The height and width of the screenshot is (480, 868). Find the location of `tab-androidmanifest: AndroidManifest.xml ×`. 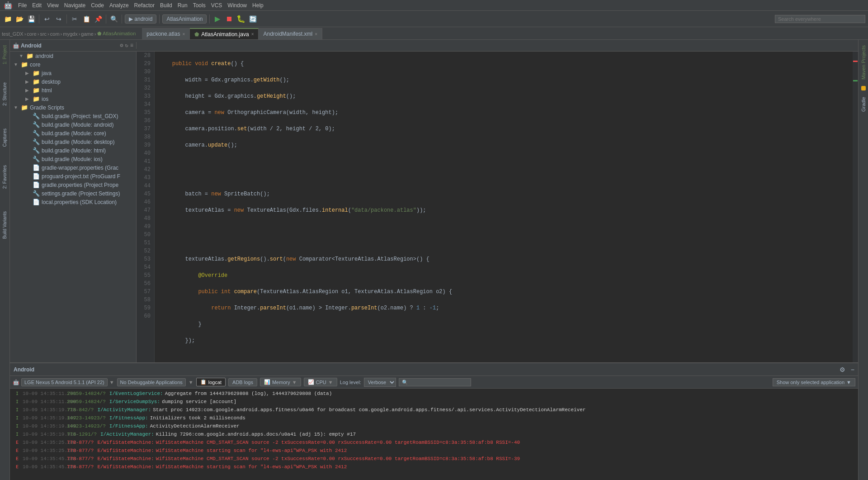

tab-androidmanifest: AndroidManifest.xml × is located at coordinates (290, 33).